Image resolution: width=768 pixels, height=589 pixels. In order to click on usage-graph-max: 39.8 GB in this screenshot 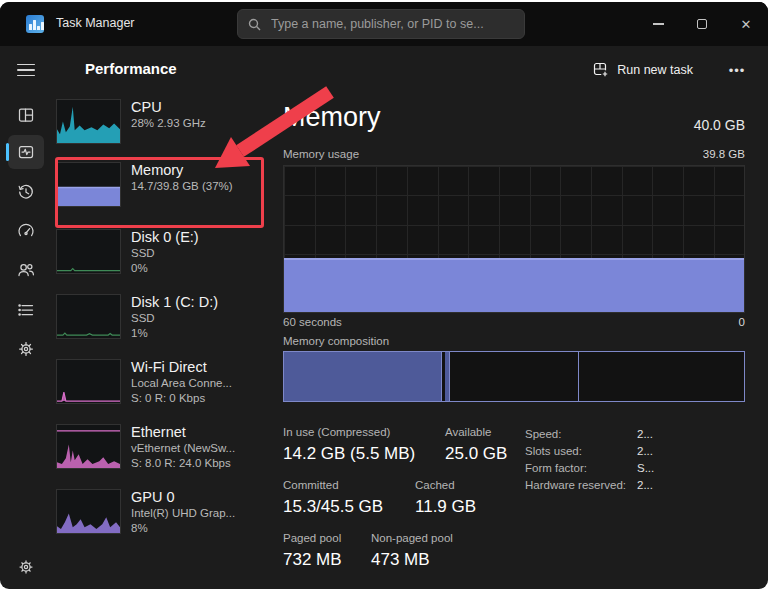, I will do `click(724, 154)`.